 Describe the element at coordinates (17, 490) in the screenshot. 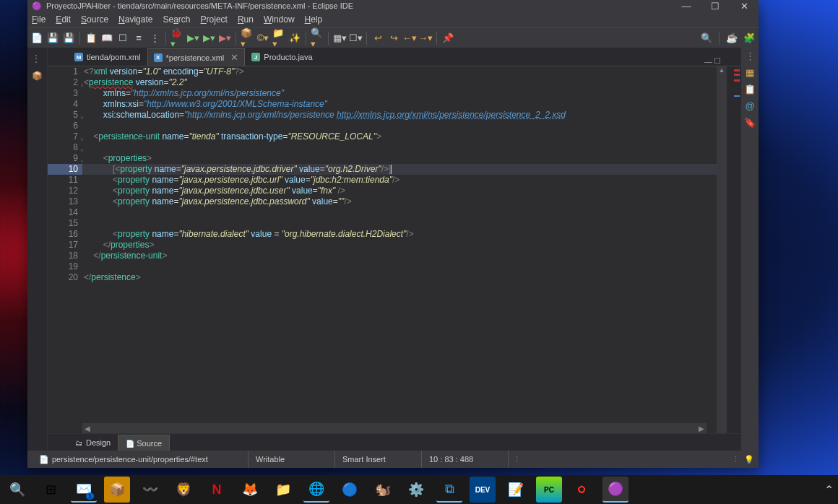

I see `search-icon: 🔍` at that location.